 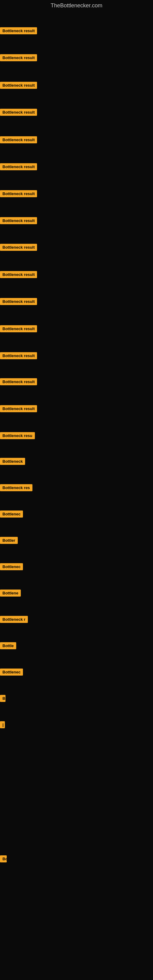 What do you see at coordinates (3, 859) in the screenshot?
I see `bottleneck-result-item: Bo` at bounding box center [3, 859].